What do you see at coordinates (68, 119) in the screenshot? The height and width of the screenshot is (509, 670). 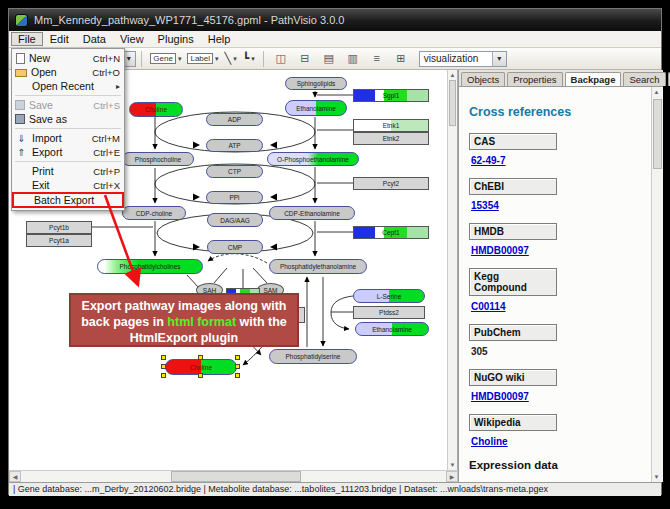 I see `file-menu-item-save-as: Save as` at bounding box center [68, 119].